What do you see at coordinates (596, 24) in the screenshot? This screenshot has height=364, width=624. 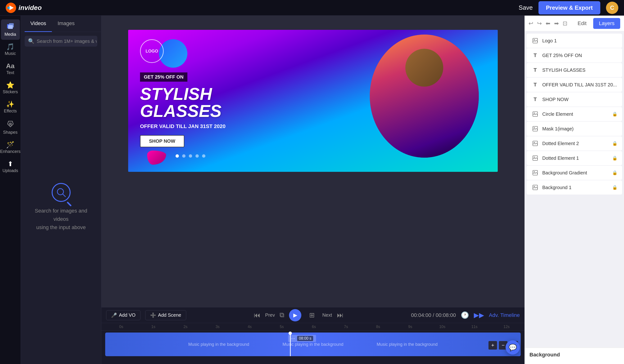 I see `panel-tabs: Edit Layers` at bounding box center [596, 24].